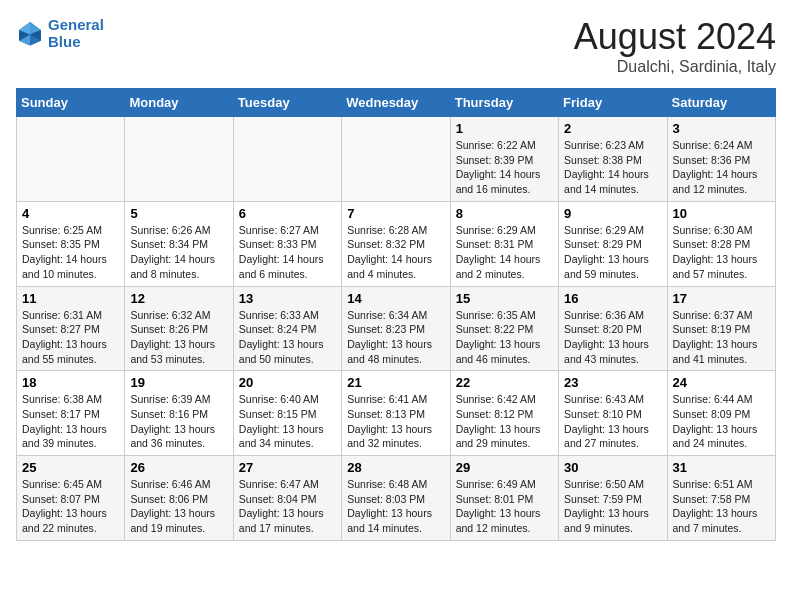  Describe the element at coordinates (71, 414) in the screenshot. I see `calendar-cell: 18Sunrise: 6:38 AMSunset: 8:17 PMDayligh…` at that location.